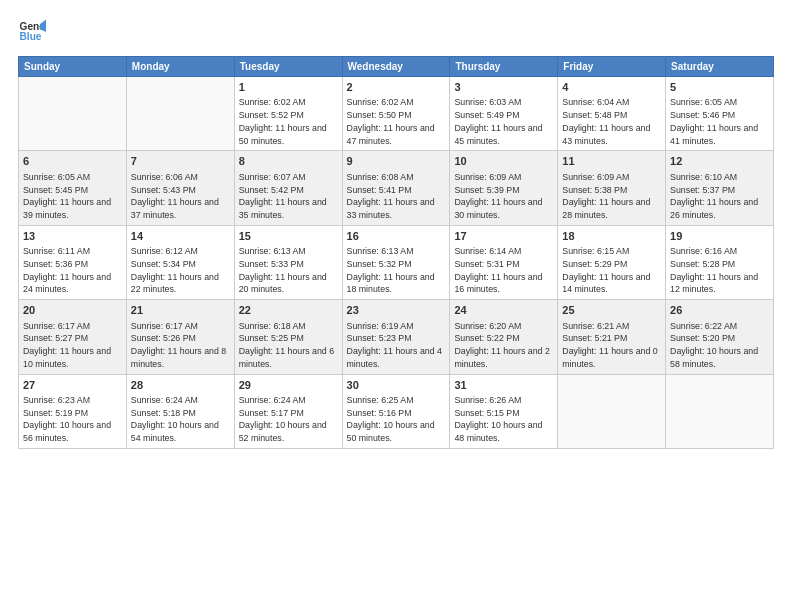  Describe the element at coordinates (288, 196) in the screenshot. I see `day-info: Sunrise: 6:07 AMSunset: 5:42 PMDaylight:…` at that location.